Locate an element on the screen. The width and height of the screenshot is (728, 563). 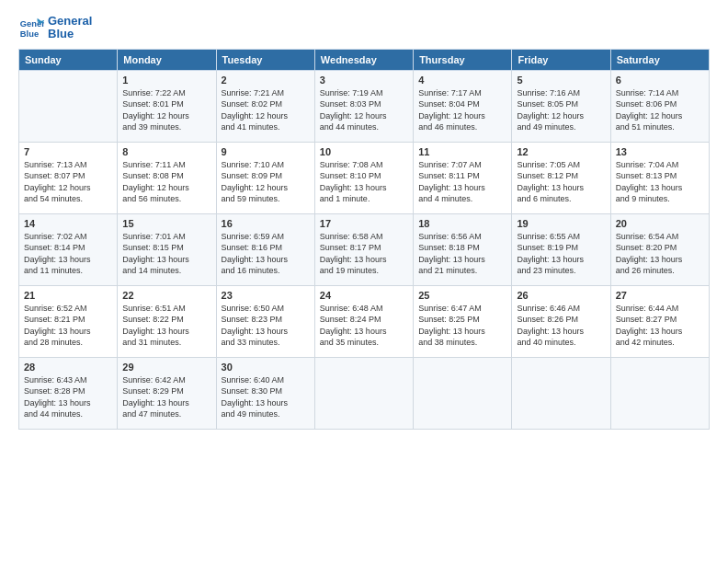
calendar-cell: 7Sunrise: 7:13 AM Sunset: 8:07 PM Daylig… is located at coordinates (68, 178).